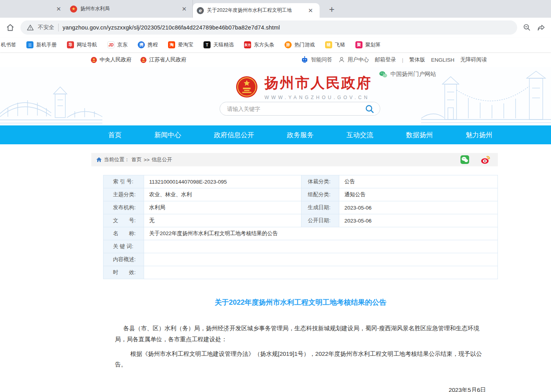  I want to click on national-emblem, so click(247, 87).